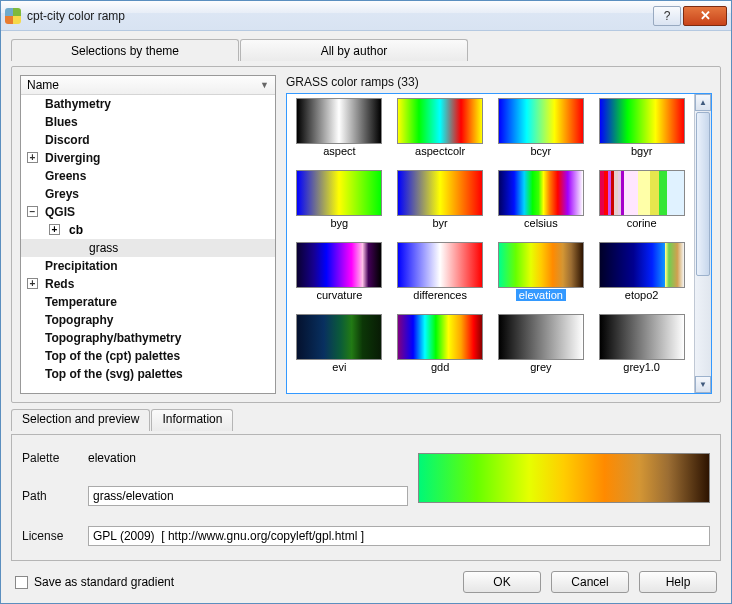  I want to click on tree-item: +Diverging, so click(148, 158).